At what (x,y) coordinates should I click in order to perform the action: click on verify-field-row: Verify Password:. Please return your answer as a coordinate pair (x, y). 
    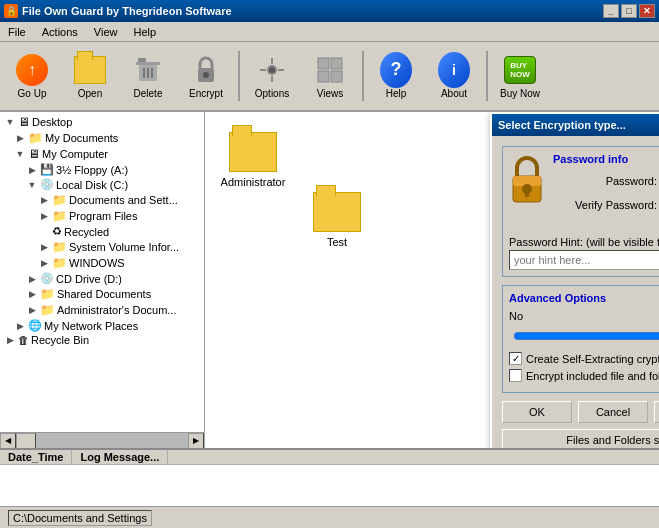
    Looking at the image, I should click on (606, 205).